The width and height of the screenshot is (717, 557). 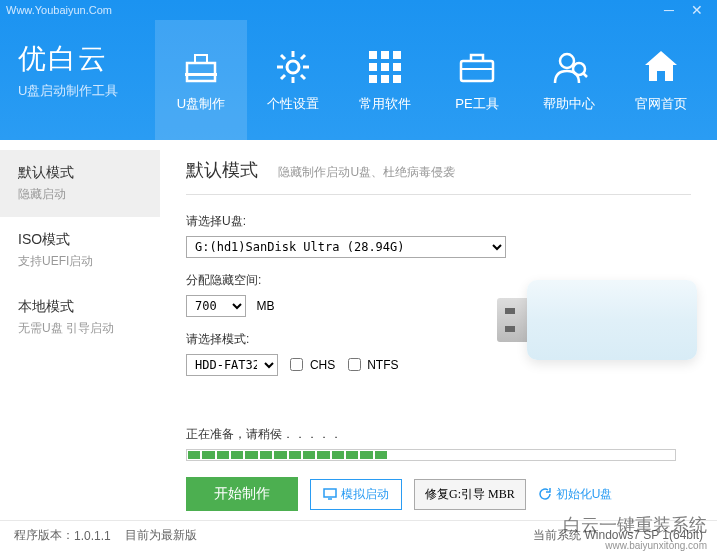 What do you see at coordinates (618, 536) in the screenshot?
I see `os-info: 当前系统 Windows7 SP 1(64bit)` at bounding box center [618, 536].